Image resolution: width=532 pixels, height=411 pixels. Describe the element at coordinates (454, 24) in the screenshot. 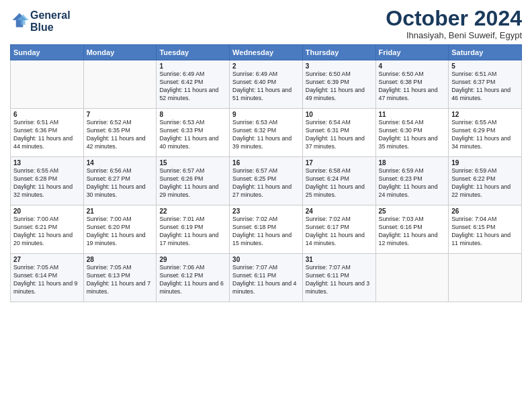

I see `title-block: October 2024 Ihnasiyah, Beni Suweif, Egy…` at that location.